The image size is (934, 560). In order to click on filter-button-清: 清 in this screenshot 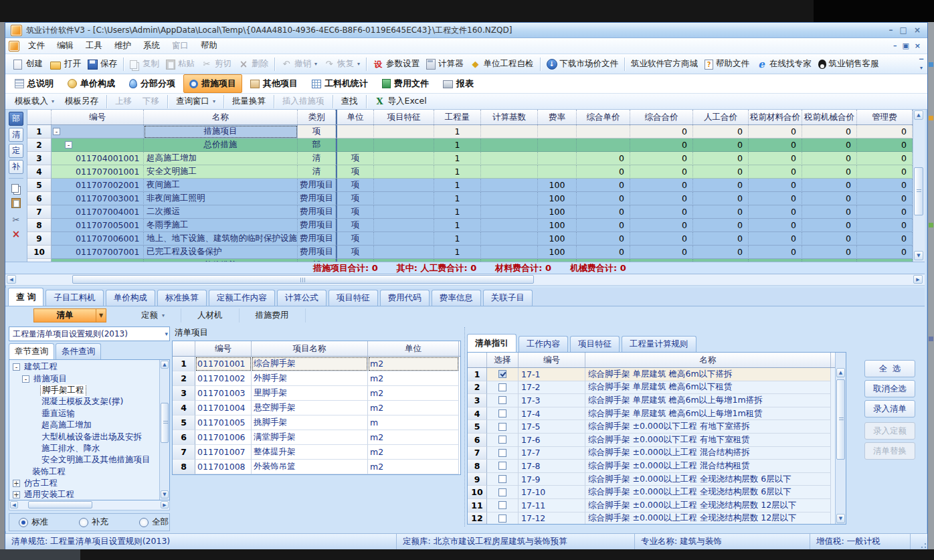, I will do `click(16, 135)`.